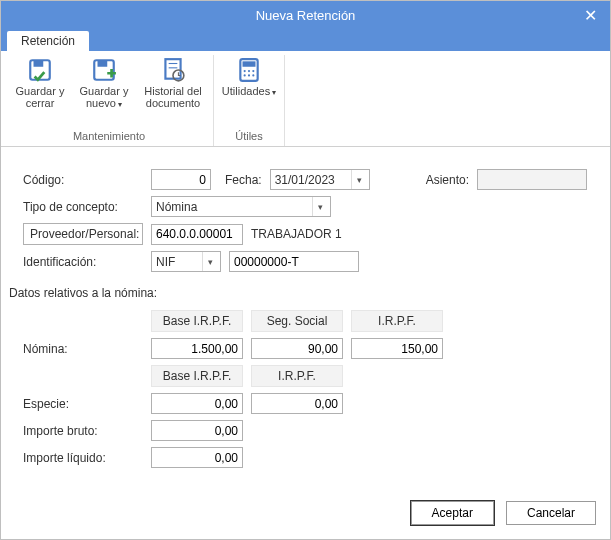 Image resolution: width=611 pixels, height=540 pixels. Describe the element at coordinates (294, 262) in the screenshot. I see `ident-value-input` at that location.